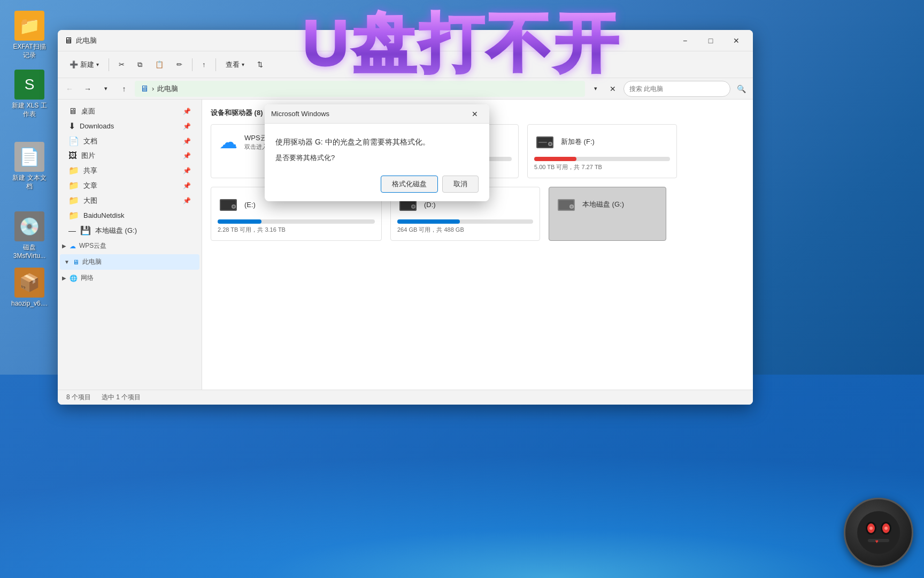  Describe the element at coordinates (84, 65) in the screenshot. I see `new-button: ➕ 新建 ▾` at that location.